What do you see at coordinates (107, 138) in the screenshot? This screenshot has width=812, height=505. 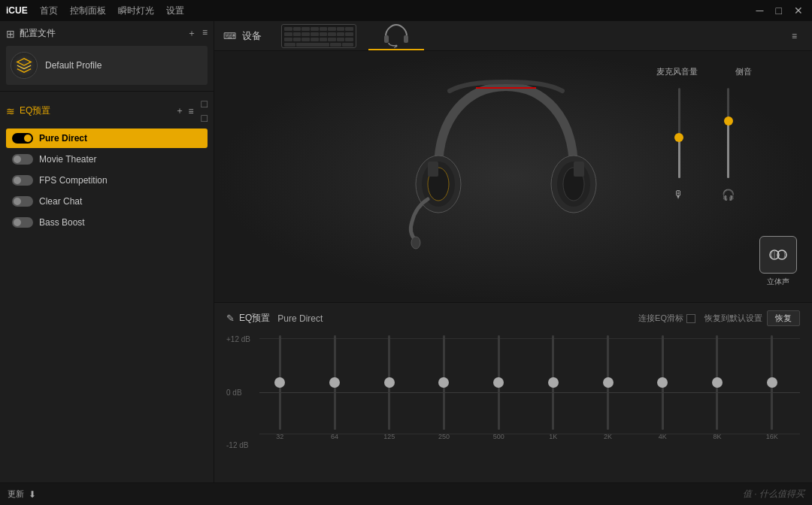 I see `preset-pure-direct: Pure Direct` at bounding box center [107, 138].